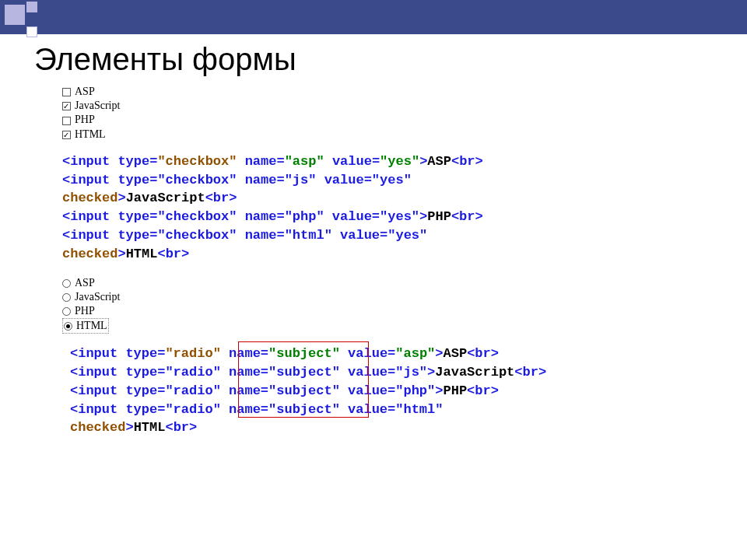  Describe the element at coordinates (342, 180) in the screenshot. I see `code-line: <input type="checkbox" name="js" value="…` at that location.